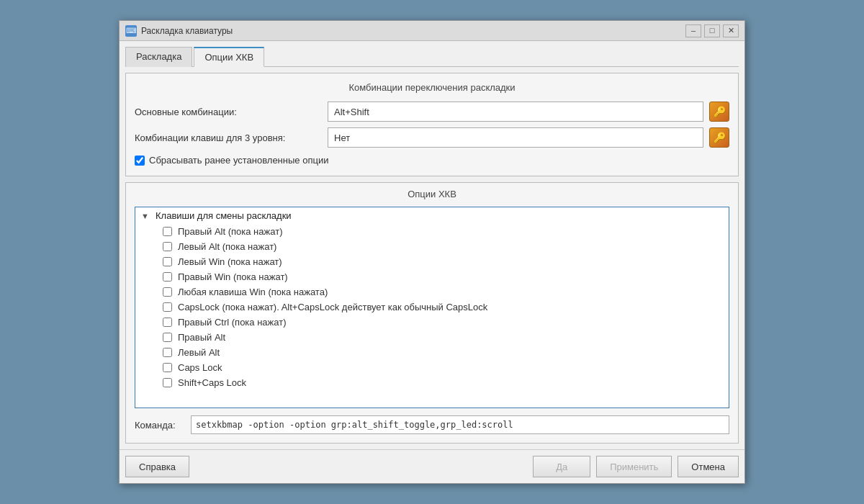  Describe the element at coordinates (253, 292) in the screenshot. I see `item5-label: Любая клавиша Win (пока нажата)` at that location.